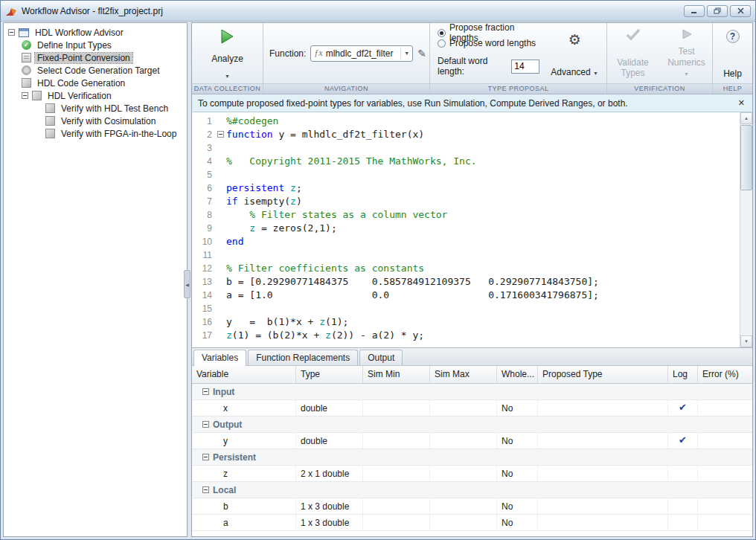 This screenshot has width=756, height=540. I want to click on radio-propose-word-lengths: Propose word lengths, so click(488, 43).